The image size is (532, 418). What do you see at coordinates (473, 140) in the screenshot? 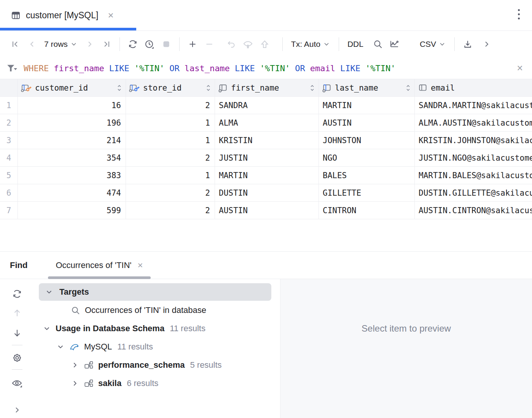
I see `cell-email: KRISTIN.JOHNSTON@sakilacustomer.org` at bounding box center [473, 140].